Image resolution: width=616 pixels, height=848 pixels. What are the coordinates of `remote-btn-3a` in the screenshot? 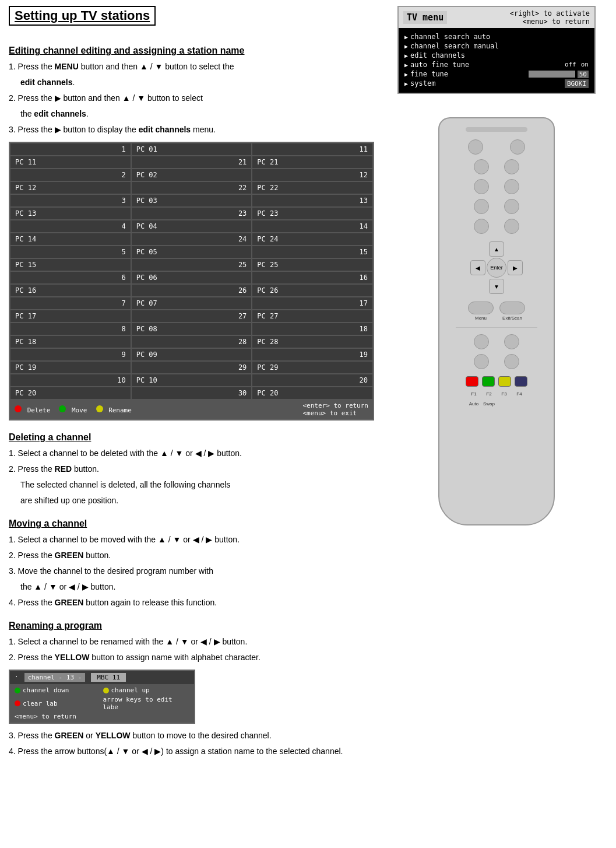 It's located at (481, 187).